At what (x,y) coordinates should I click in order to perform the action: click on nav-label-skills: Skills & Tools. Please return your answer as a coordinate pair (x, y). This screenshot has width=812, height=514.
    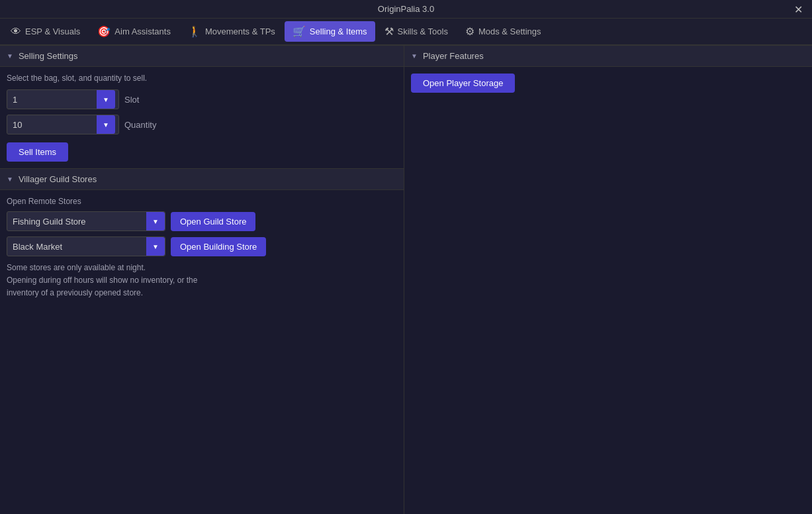
    Looking at the image, I should click on (423, 32).